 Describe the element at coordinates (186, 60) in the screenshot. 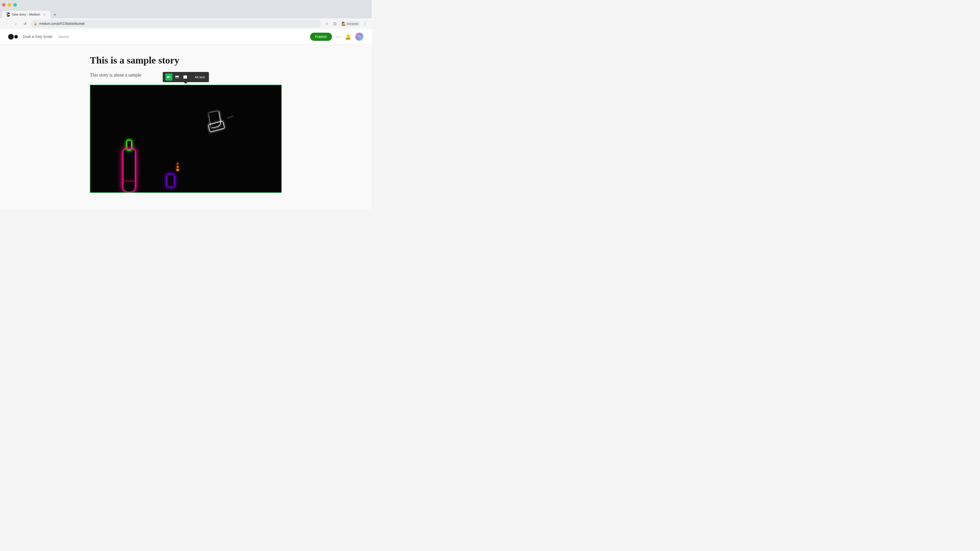

I see `story-title: This is a sample story` at that location.